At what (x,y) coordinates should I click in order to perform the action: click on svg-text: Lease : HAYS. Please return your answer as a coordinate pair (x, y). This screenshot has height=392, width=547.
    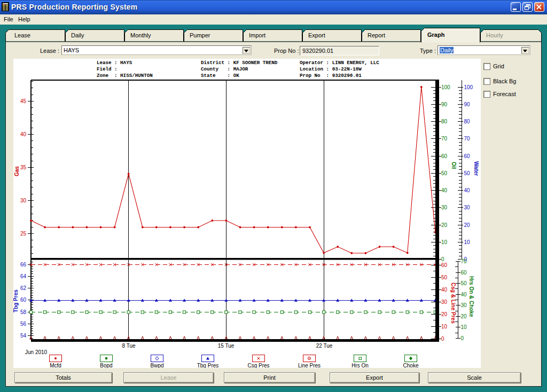
    Looking at the image, I should click on (114, 63).